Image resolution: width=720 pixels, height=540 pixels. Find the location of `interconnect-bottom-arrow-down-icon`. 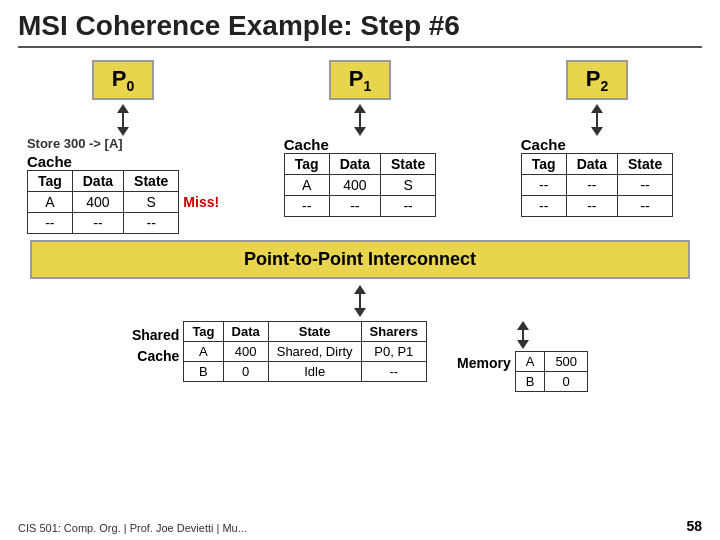

interconnect-bottom-arrow-down-icon is located at coordinates (360, 312).